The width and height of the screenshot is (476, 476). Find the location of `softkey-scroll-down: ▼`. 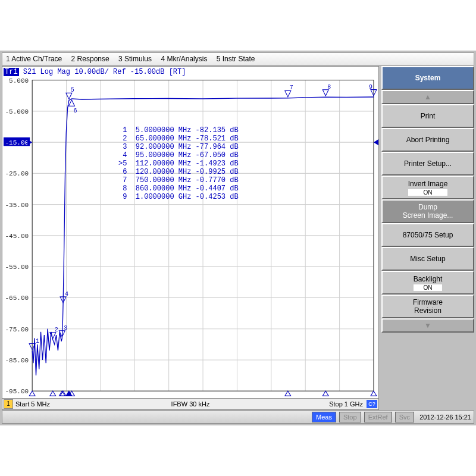

softkey-scroll-down: ▼ is located at coordinates (428, 325).